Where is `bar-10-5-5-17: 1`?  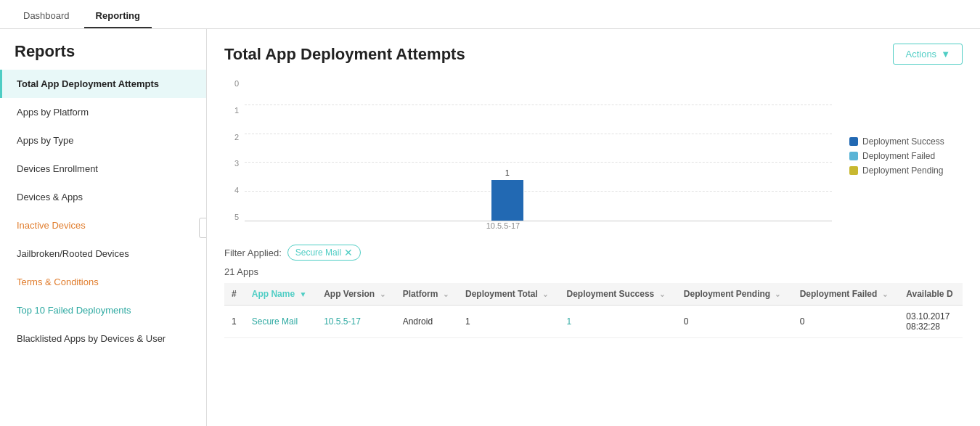 bar-10-5-5-17: 1 is located at coordinates (507, 200).